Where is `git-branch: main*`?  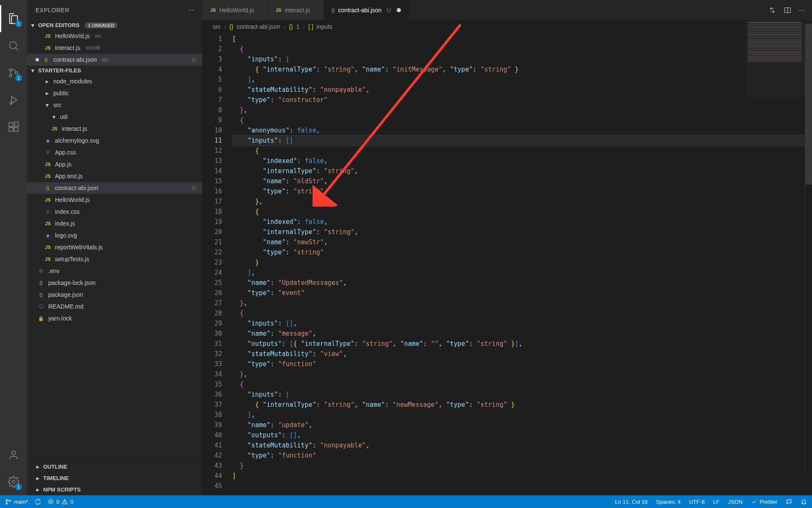
git-branch: main* is located at coordinates (16, 502).